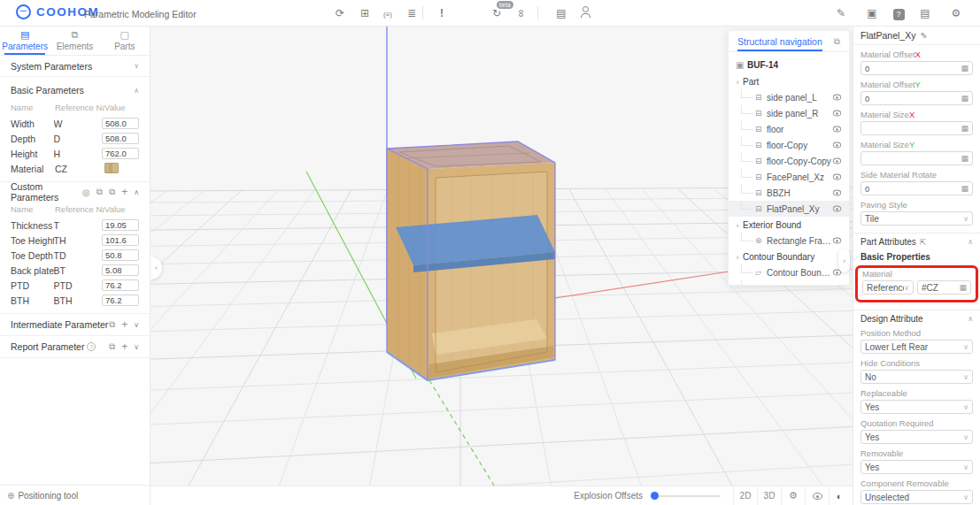  Describe the element at coordinates (471, 261) in the screenshot. I see `cabinet-model` at that location.